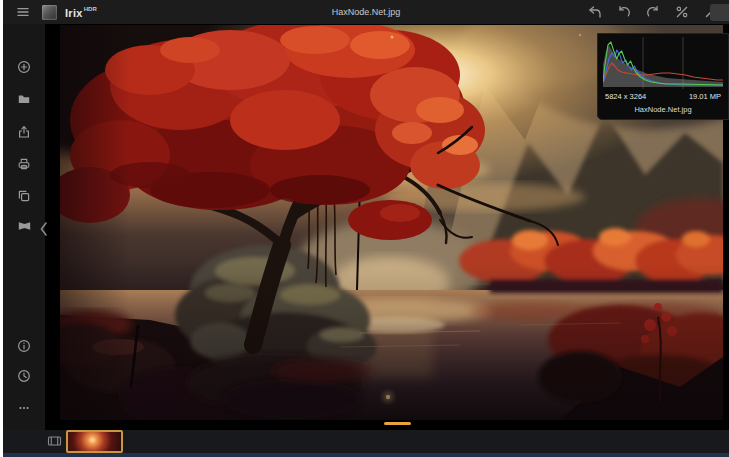  What do you see at coordinates (24, 346) in the screenshot?
I see `info-icon` at bounding box center [24, 346].